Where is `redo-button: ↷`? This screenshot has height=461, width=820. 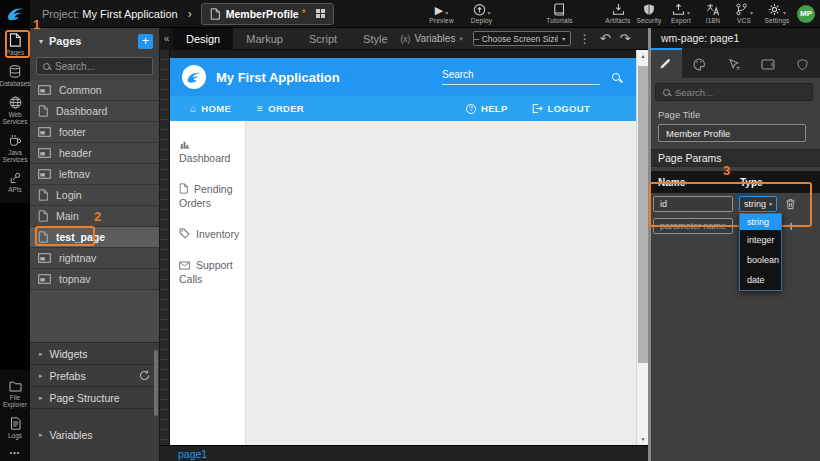 redo-button: ↷ is located at coordinates (626, 38).